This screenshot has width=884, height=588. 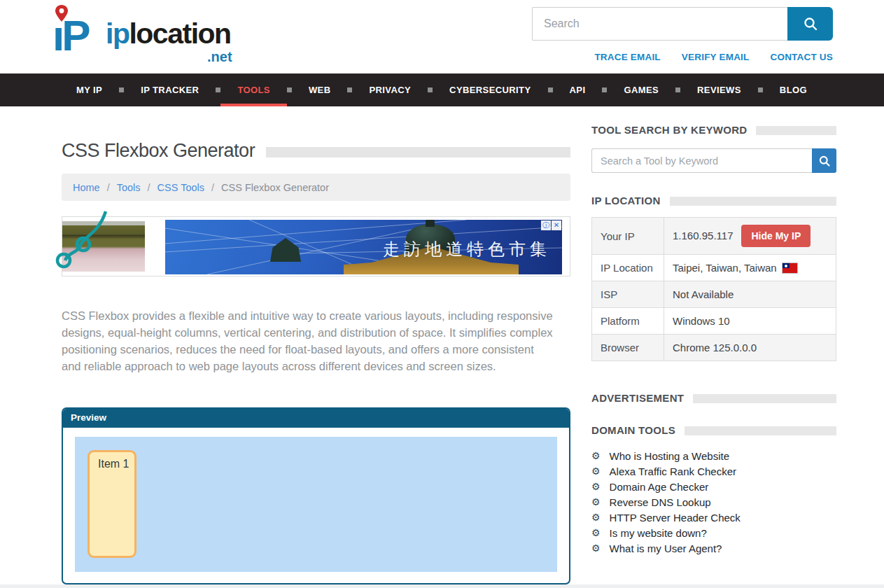 I want to click on nav-item-games: GAMES, so click(x=641, y=90).